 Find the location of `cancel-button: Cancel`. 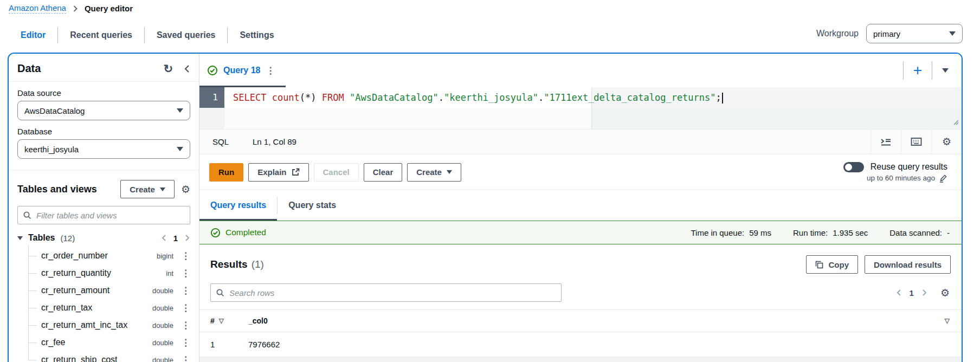

cancel-button: Cancel is located at coordinates (336, 172).